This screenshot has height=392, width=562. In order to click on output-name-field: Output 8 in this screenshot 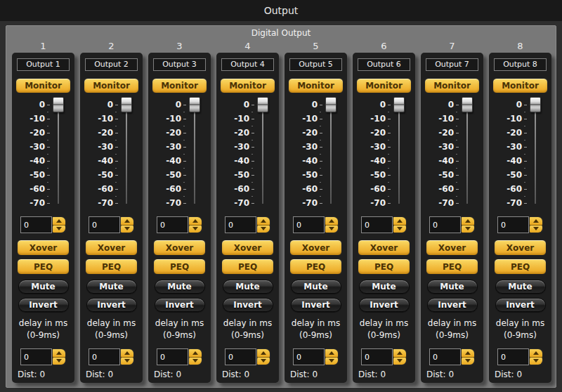, I will do `click(520, 65)`.